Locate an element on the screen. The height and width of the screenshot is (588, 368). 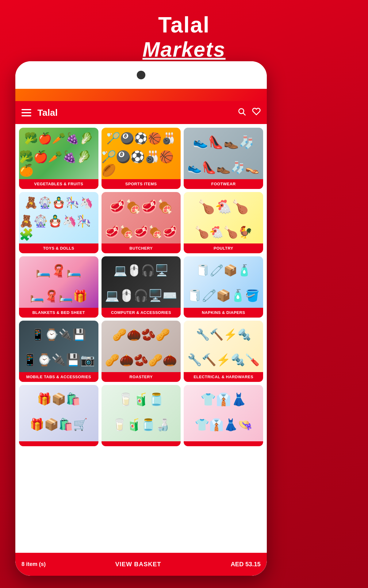
category-card-extra3: 👕👔👗👒 is located at coordinates (223, 416).